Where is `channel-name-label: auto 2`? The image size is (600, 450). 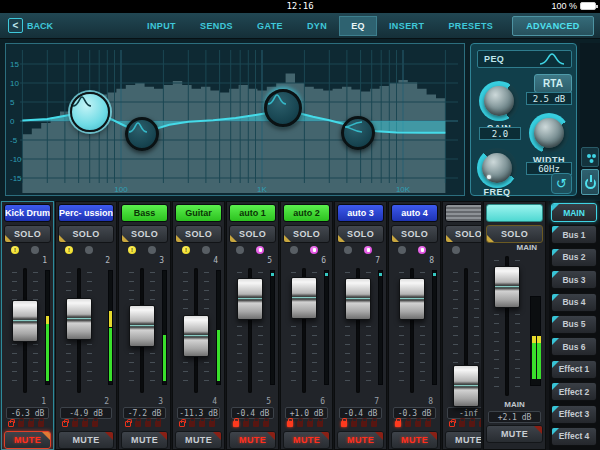
channel-name-label: auto 2 is located at coordinates (306, 213).